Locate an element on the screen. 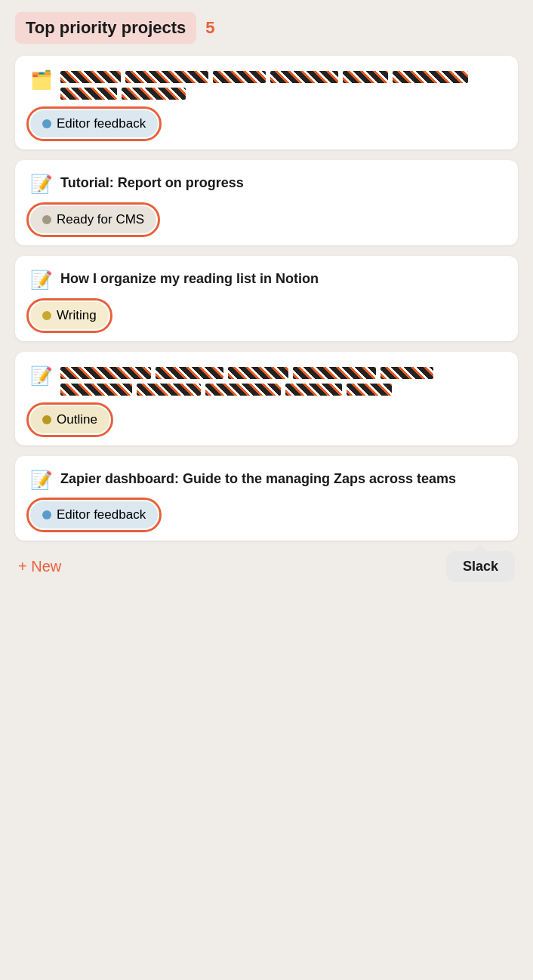  card-1-badge-dot is located at coordinates (47, 124).